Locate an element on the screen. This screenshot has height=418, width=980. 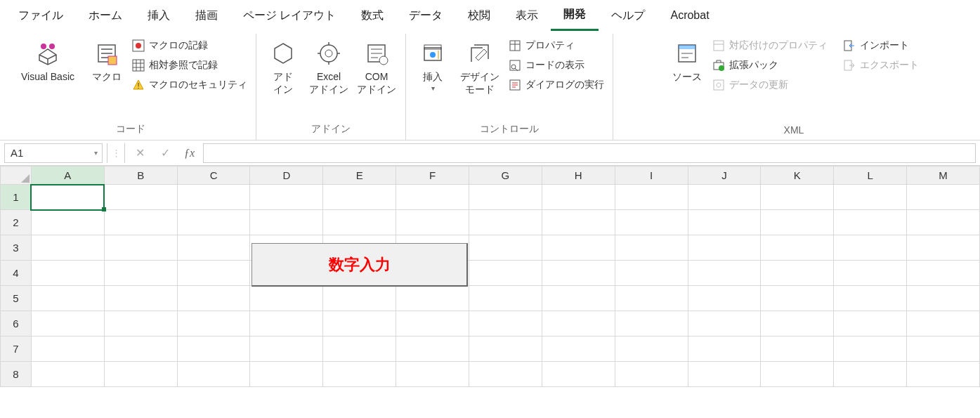
tab-view: 表示 is located at coordinates (527, 15).